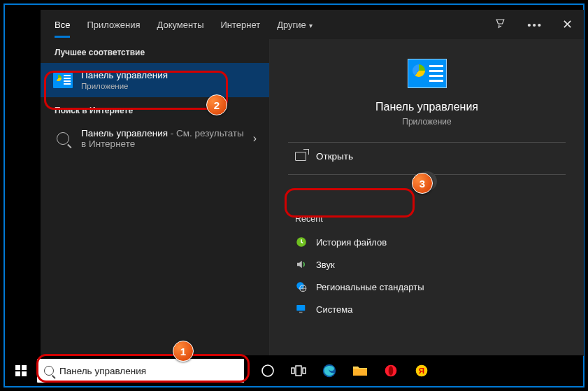  I want to click on svg-text: Я, so click(422, 371).